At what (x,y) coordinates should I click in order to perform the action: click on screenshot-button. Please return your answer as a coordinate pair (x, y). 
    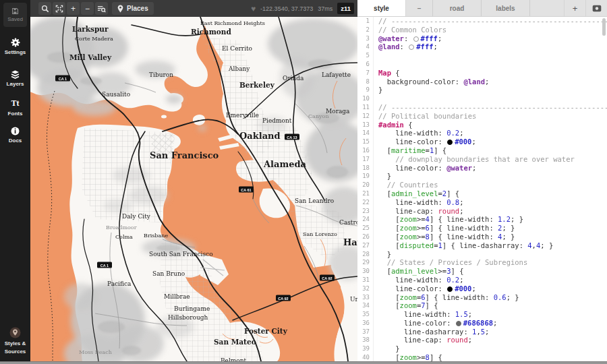
    Looking at the image, I should click on (596, 8).